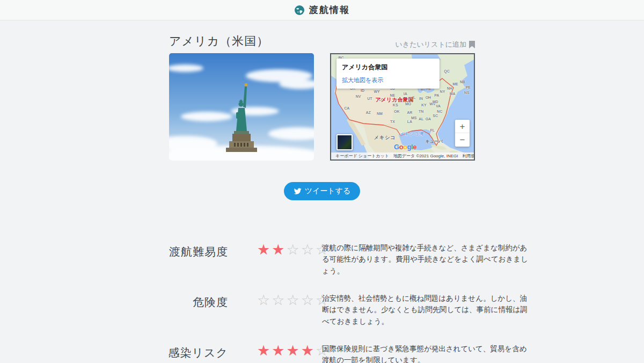 The image size is (644, 363). I want to click on map-state-label: PA, so click(437, 96).